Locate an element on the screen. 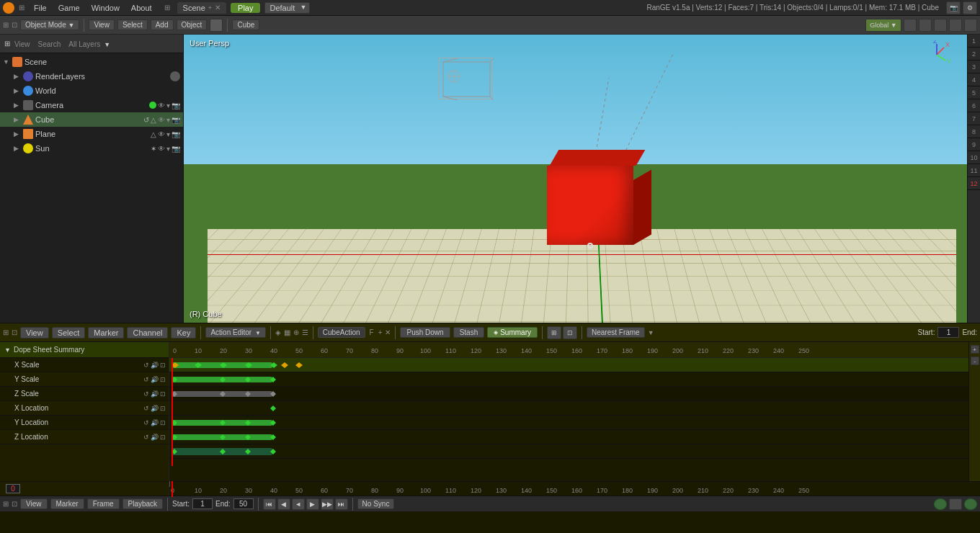 Image resolution: width=980 pixels, height=533 pixels. prev-kf-icon: ◀ is located at coordinates (284, 504).